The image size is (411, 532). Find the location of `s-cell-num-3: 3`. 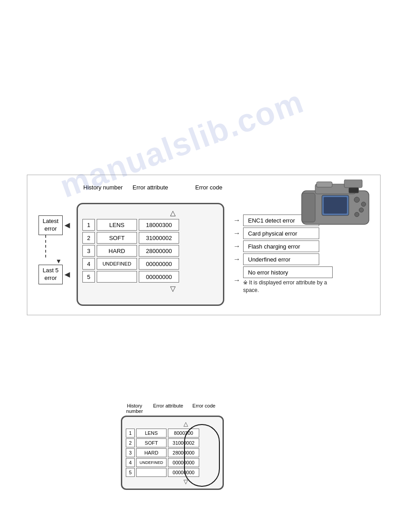

s-cell-num-3: 3 is located at coordinates (130, 453).